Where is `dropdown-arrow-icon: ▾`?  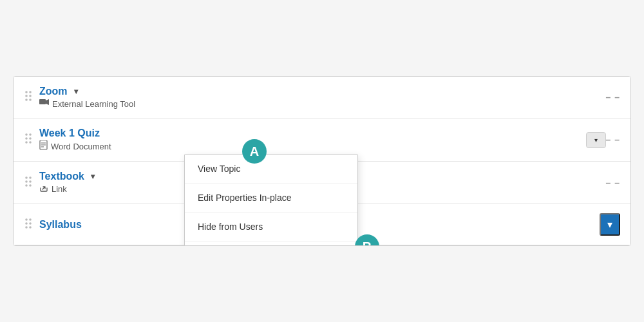 dropdown-arrow-icon: ▾ is located at coordinates (596, 140).